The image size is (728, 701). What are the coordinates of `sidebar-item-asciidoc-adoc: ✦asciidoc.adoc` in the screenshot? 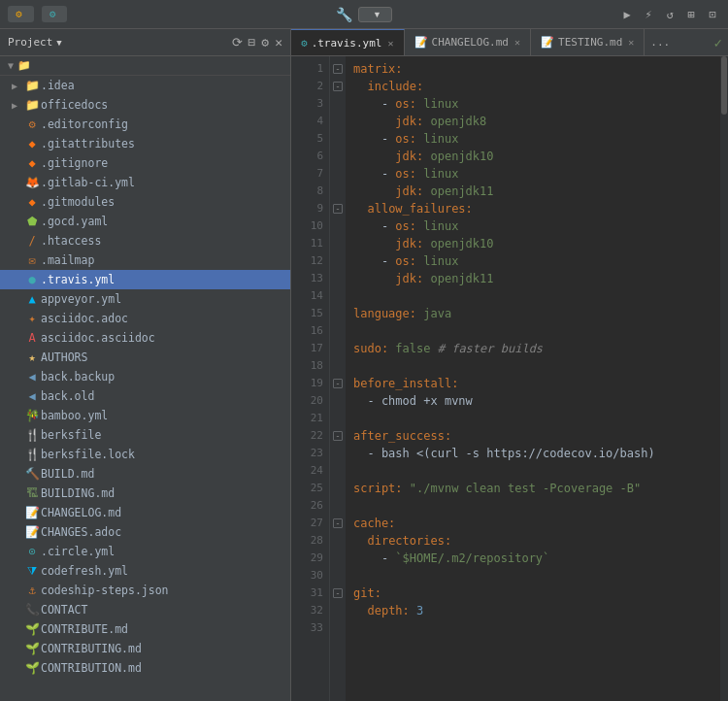 It's located at (146, 318).